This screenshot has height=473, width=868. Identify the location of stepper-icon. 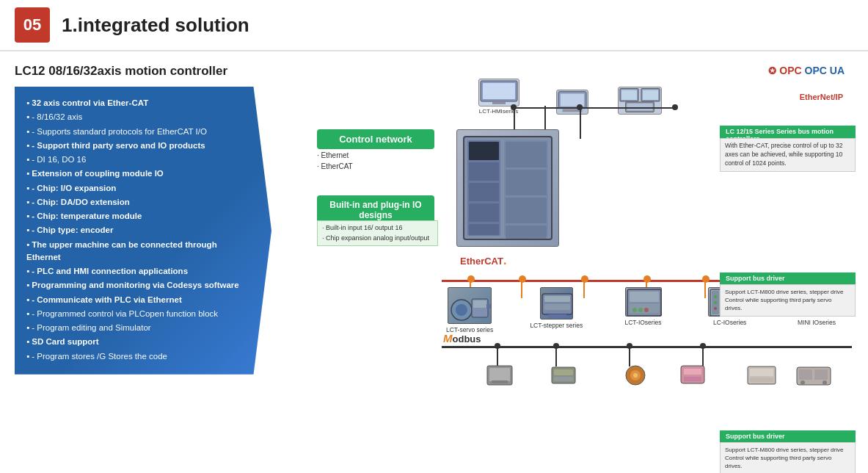
(556, 303).